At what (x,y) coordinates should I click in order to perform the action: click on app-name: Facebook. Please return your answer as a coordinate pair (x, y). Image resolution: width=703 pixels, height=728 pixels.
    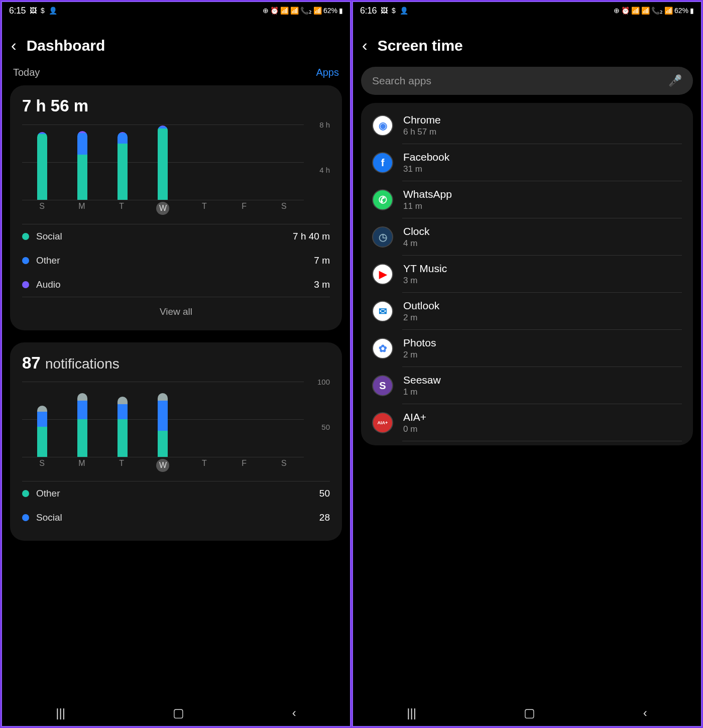
    Looking at the image, I should click on (426, 157).